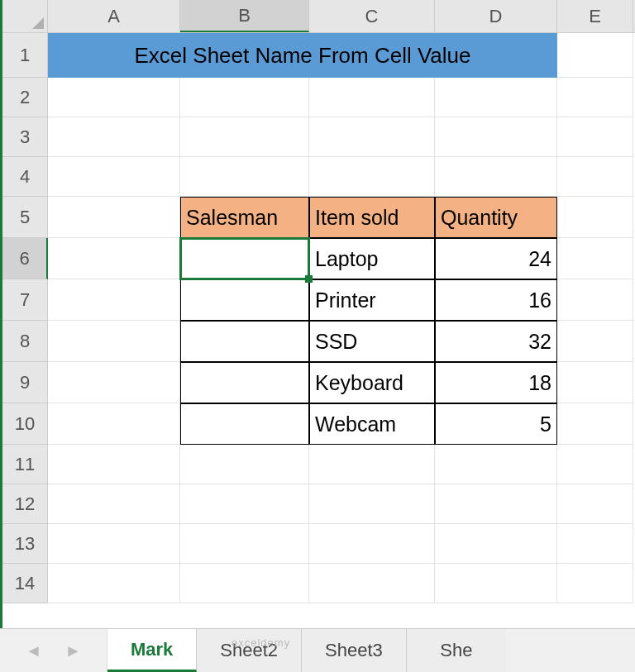 The image size is (635, 672). What do you see at coordinates (114, 137) in the screenshot?
I see `cell-A3` at bounding box center [114, 137].